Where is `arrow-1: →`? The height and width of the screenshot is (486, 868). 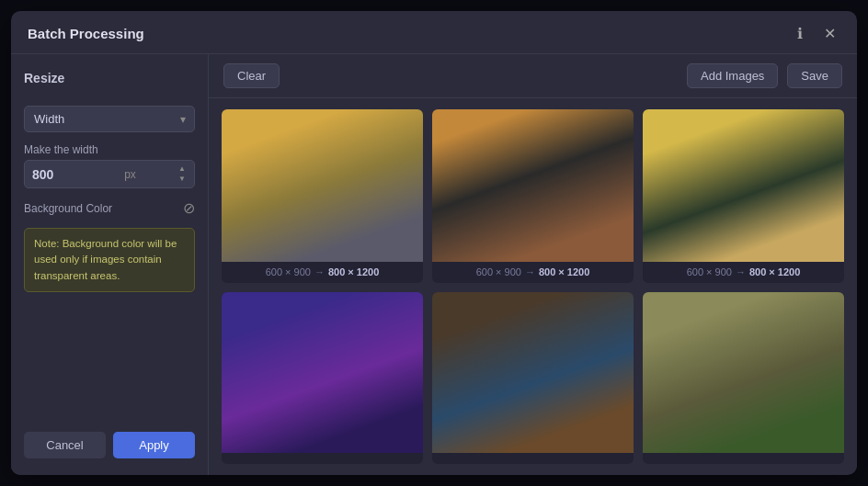 arrow-1: → is located at coordinates (320, 272).